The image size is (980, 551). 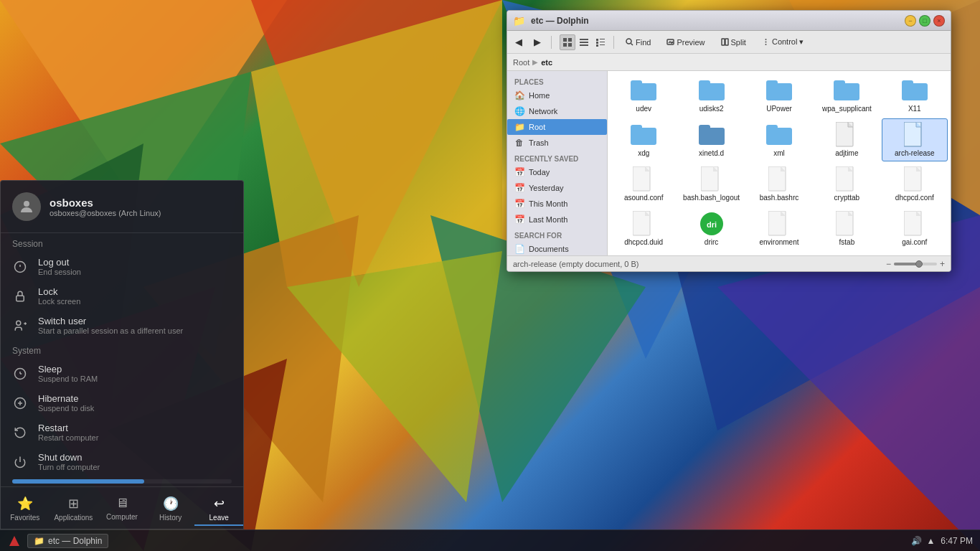 I want to click on file-item-fstab: fstab, so click(x=847, y=229).